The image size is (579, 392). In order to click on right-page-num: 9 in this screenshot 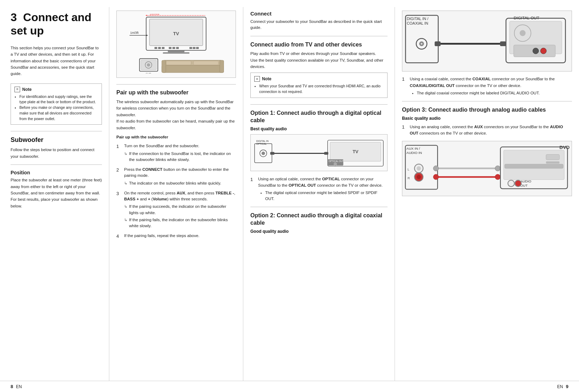, I will do `click(567, 387)`.